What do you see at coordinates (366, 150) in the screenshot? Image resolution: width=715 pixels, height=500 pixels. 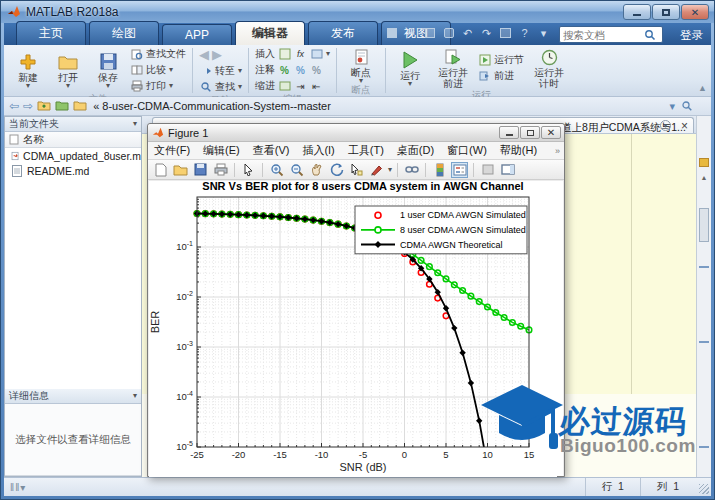 I see `figure-menu-4: 工具(T)` at bounding box center [366, 150].